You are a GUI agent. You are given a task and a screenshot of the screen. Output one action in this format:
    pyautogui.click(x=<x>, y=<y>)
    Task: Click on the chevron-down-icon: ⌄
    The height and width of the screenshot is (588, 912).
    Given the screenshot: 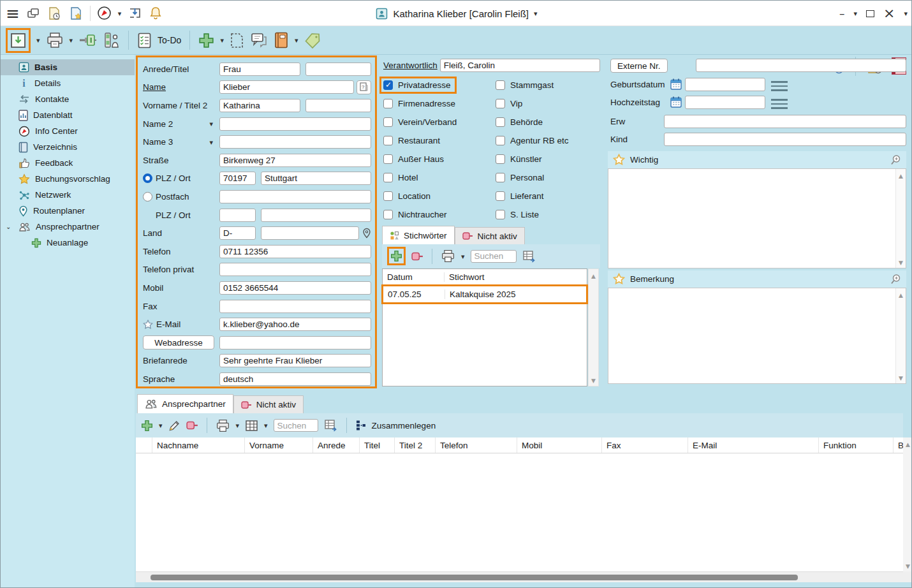 What is the action you would take?
    pyautogui.click(x=8, y=227)
    